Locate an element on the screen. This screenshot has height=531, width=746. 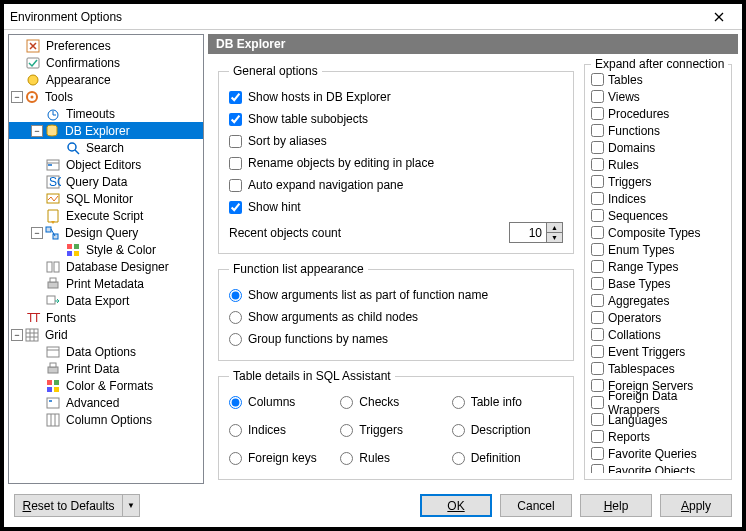
tree-item-fonts: TT Fonts is located at coordinates (106, 318).